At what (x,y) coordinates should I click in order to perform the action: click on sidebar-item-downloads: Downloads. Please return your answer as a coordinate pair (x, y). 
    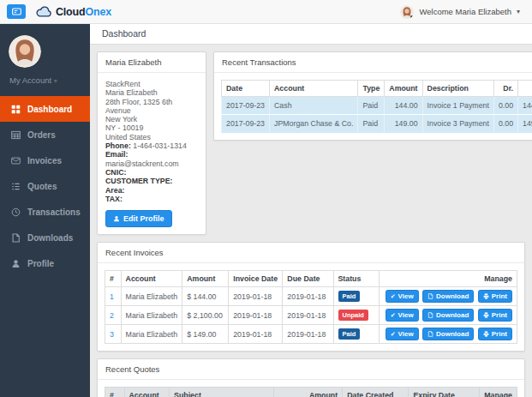
    Looking at the image, I should click on (45, 238).